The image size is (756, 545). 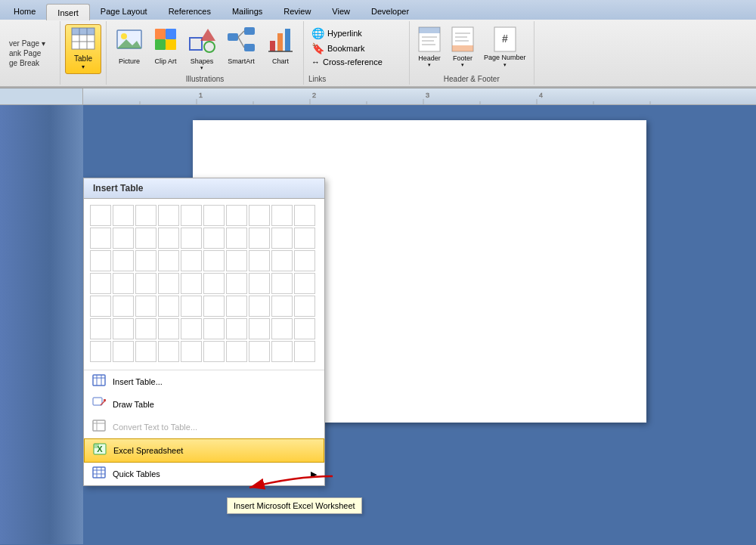 What do you see at coordinates (68, 12) in the screenshot?
I see `tab-insert: Insert` at bounding box center [68, 12].